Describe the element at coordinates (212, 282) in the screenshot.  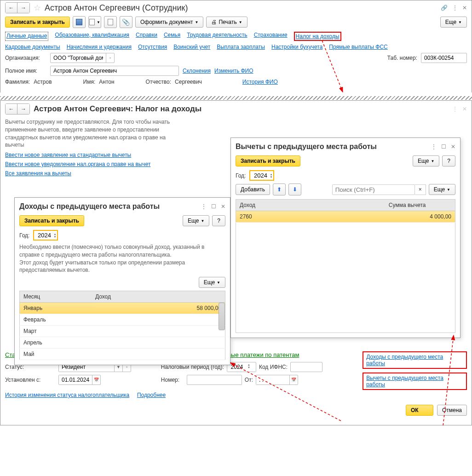
I see `income-table-more-button: Еще ▼` at that location.